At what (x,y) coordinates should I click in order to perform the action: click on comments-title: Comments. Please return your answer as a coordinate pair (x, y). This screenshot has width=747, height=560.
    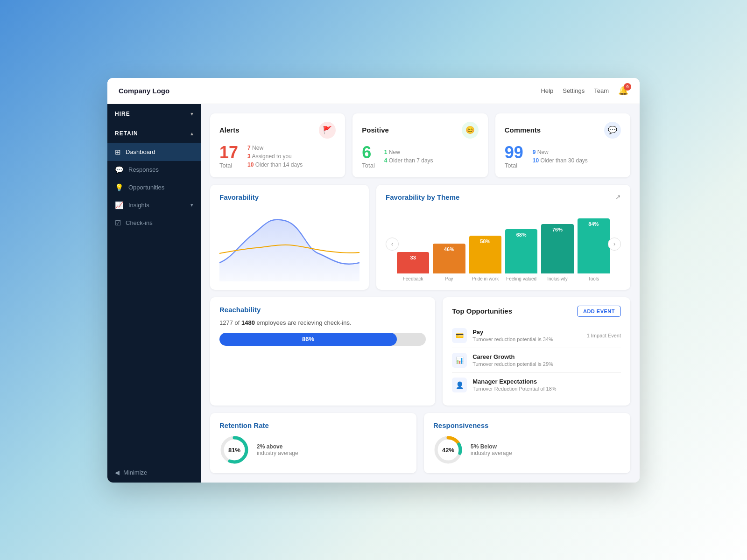
    Looking at the image, I should click on (523, 130).